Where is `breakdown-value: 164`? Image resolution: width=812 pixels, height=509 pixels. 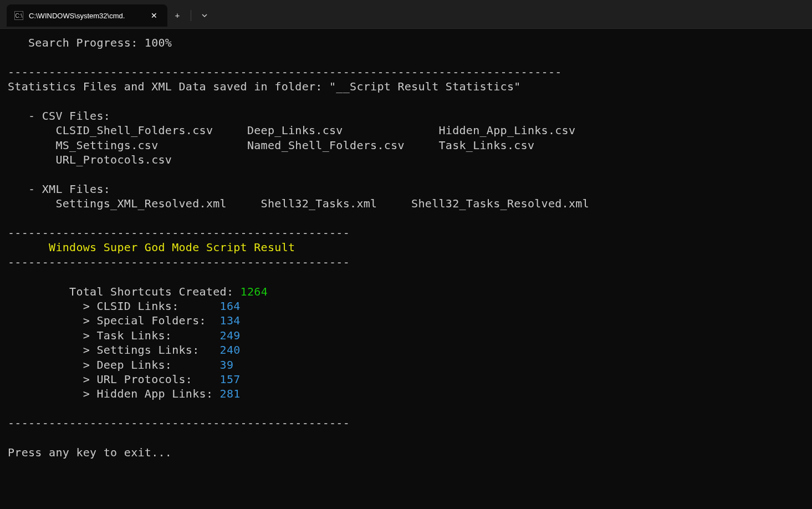 breakdown-value: 164 is located at coordinates (231, 306).